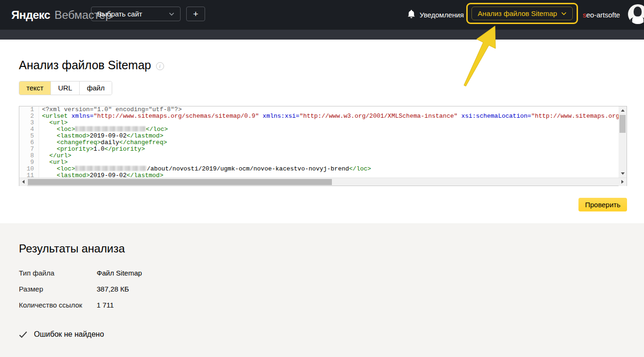 This screenshot has height=357, width=644. I want to click on logo-yandex: Яндекс, so click(31, 15).